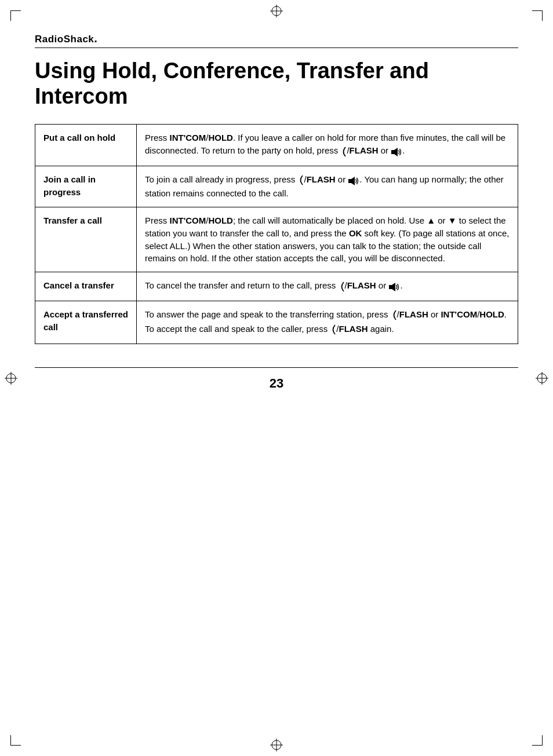 The image size is (553, 756). What do you see at coordinates (328, 145) in the screenshot?
I see `row-content: Press INT'COM/HOLD. If you leave a calle…` at bounding box center [328, 145].